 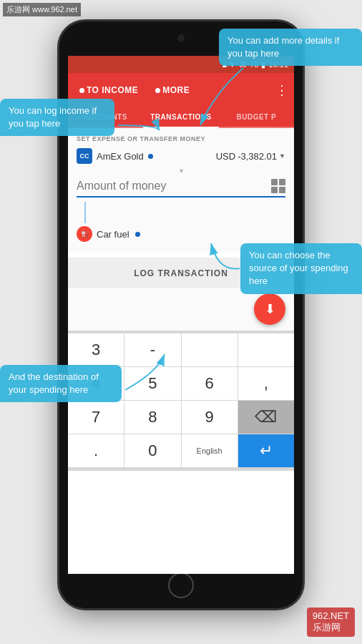 What do you see at coordinates (150, 156) in the screenshot?
I see `account-select-dot` at bounding box center [150, 156].